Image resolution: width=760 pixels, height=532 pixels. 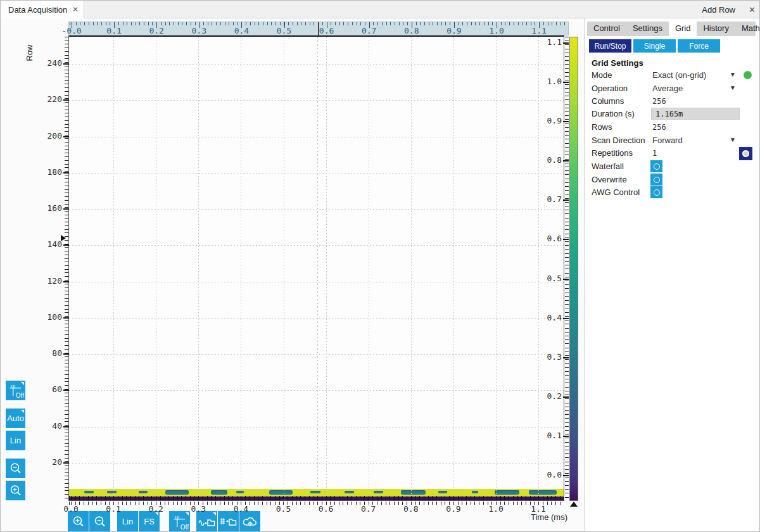 What do you see at coordinates (15, 469) in the screenshot?
I see `zoom-out-button-vertical` at bounding box center [15, 469].